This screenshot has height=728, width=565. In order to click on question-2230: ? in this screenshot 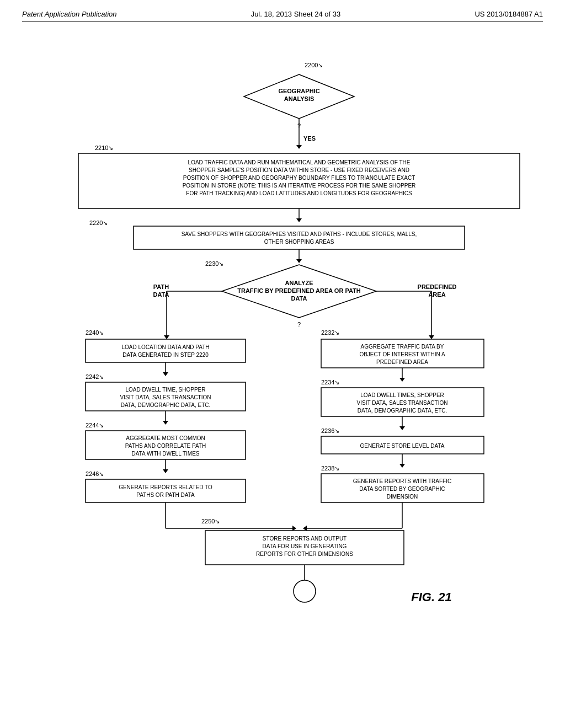, I will do `click(299, 324)`.